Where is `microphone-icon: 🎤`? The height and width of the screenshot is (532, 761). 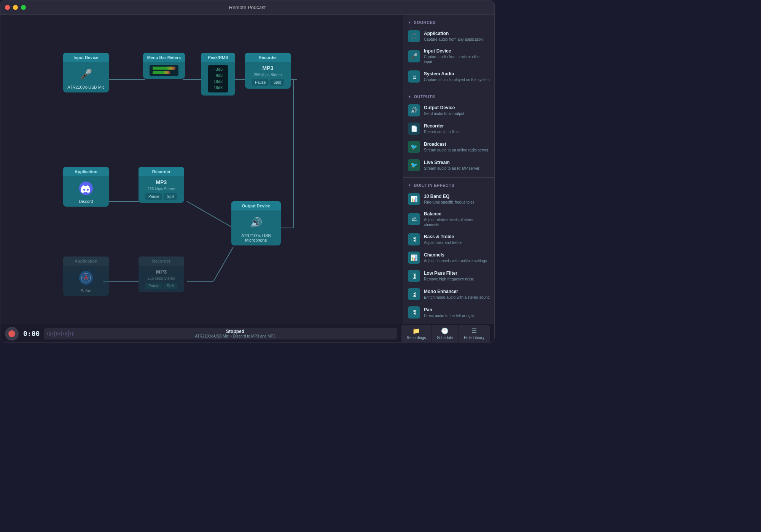
microphone-icon: 🎤 is located at coordinates (86, 74).